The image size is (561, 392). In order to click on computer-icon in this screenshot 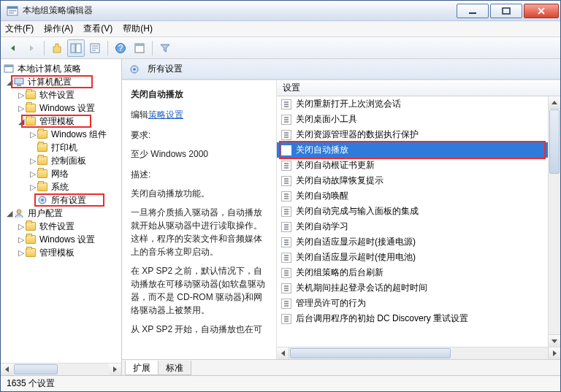, I will do `click(19, 82)`.